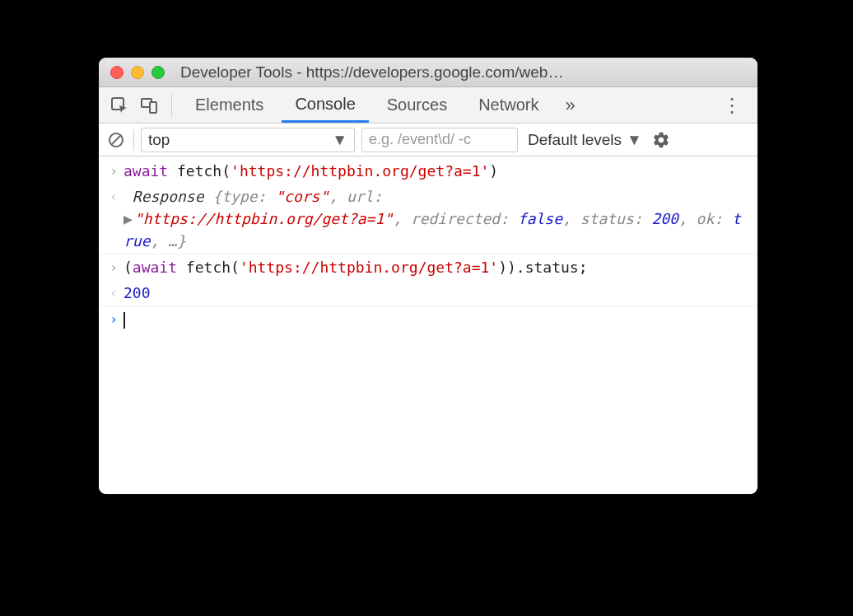  What do you see at coordinates (436, 171) in the screenshot?
I see `console-command: await fetch('https://httpbin.org/get?a=1…` at bounding box center [436, 171].